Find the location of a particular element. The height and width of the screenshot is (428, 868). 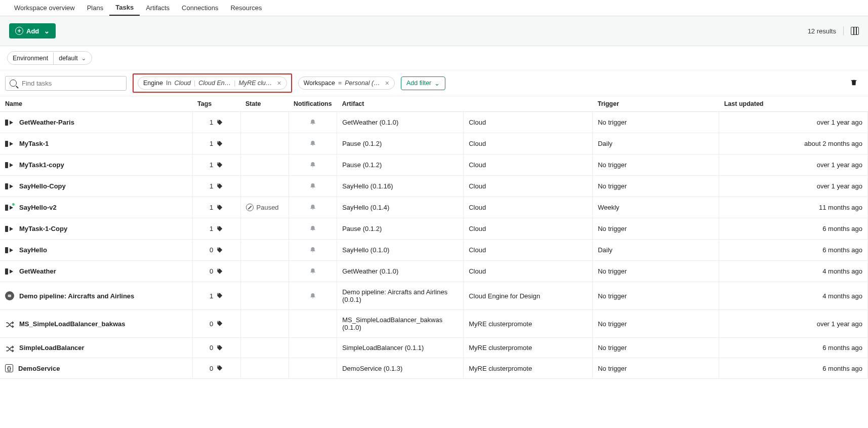

task-name: MyTask-1 is located at coordinates (34, 144).